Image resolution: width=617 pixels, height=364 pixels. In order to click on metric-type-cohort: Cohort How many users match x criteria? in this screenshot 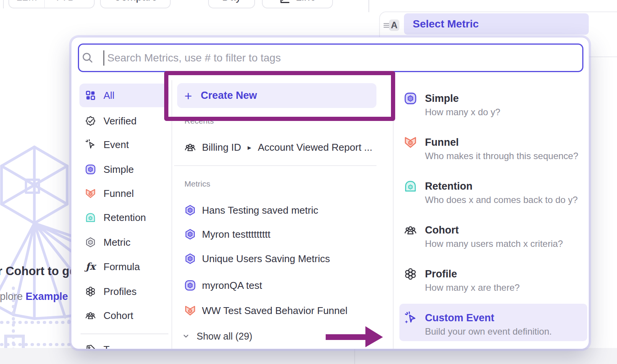, I will do `click(493, 230)`.